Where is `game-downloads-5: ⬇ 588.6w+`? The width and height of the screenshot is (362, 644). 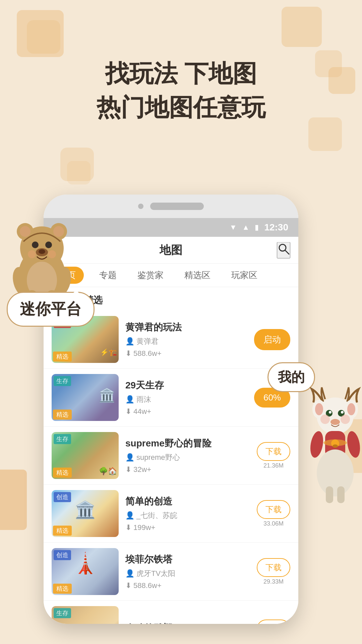
game-downloads-5: ⬇ 588.6w+ is located at coordinates (188, 586).